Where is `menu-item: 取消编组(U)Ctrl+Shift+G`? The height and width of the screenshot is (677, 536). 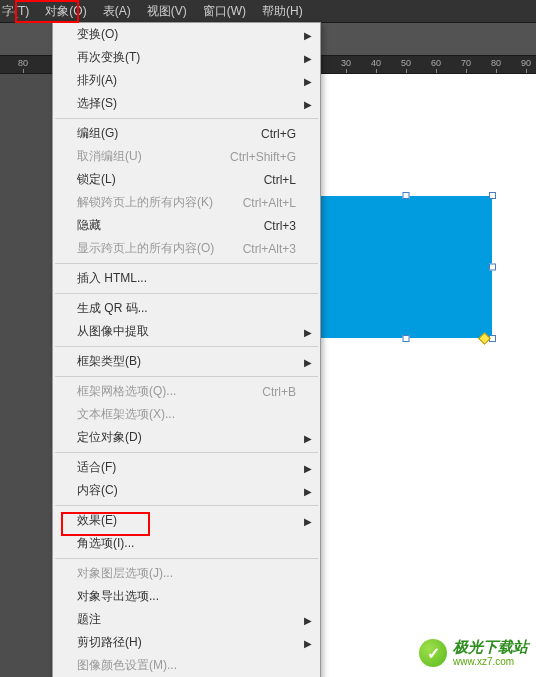
menu-item: 取消编组(U)Ctrl+Shift+G is located at coordinates (186, 156).